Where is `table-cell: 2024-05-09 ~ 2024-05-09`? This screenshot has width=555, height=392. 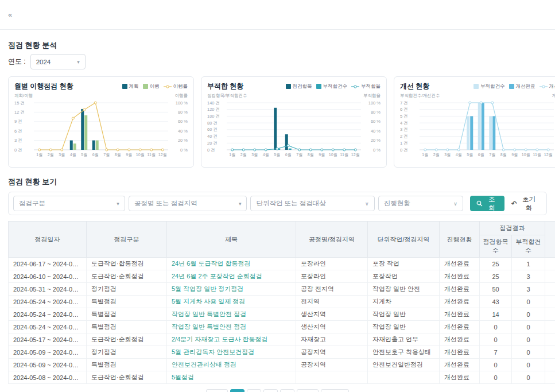 table-cell: 2024-05-09 ~ 2024-05-09 is located at coordinates (48, 352).